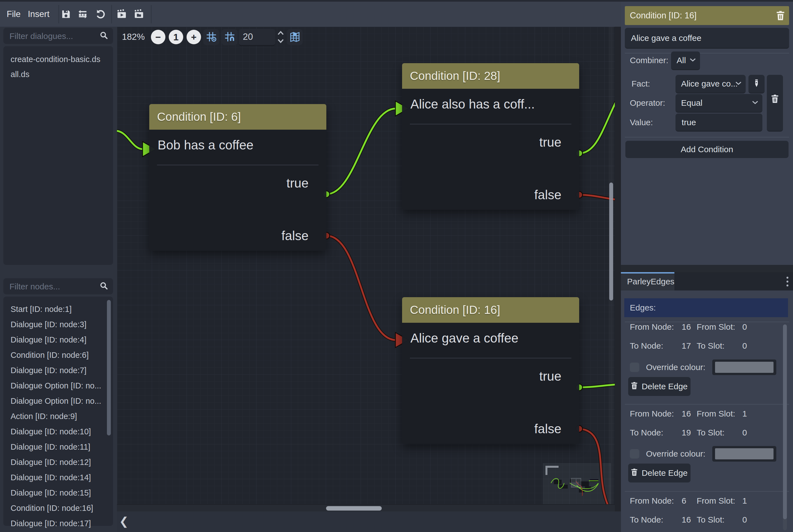 Image resolution: width=793 pixels, height=532 pixels. I want to click on dialogues-filter-input, so click(51, 36).